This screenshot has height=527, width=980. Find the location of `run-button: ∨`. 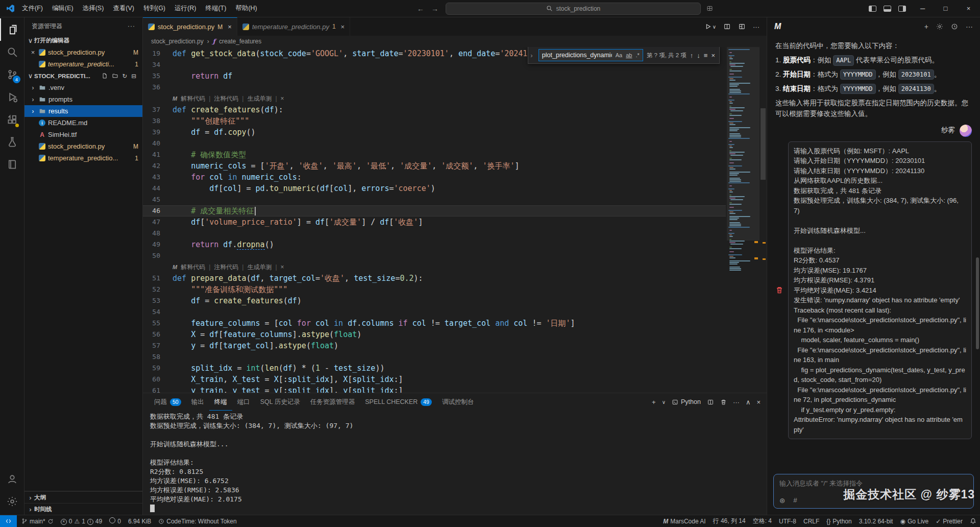

run-button: ∨ is located at coordinates (710, 27).